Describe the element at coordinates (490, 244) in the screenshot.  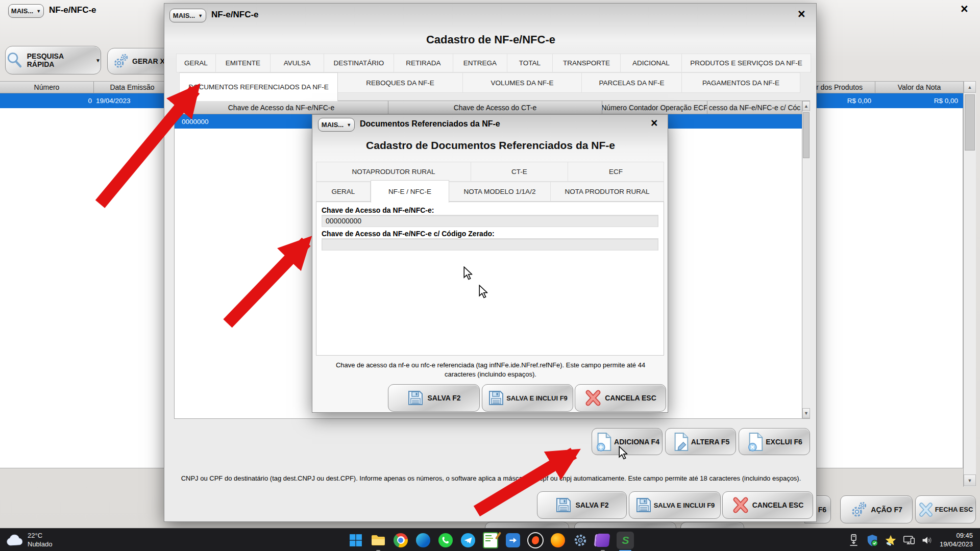
I see `chave-codigo-zerado-input` at that location.